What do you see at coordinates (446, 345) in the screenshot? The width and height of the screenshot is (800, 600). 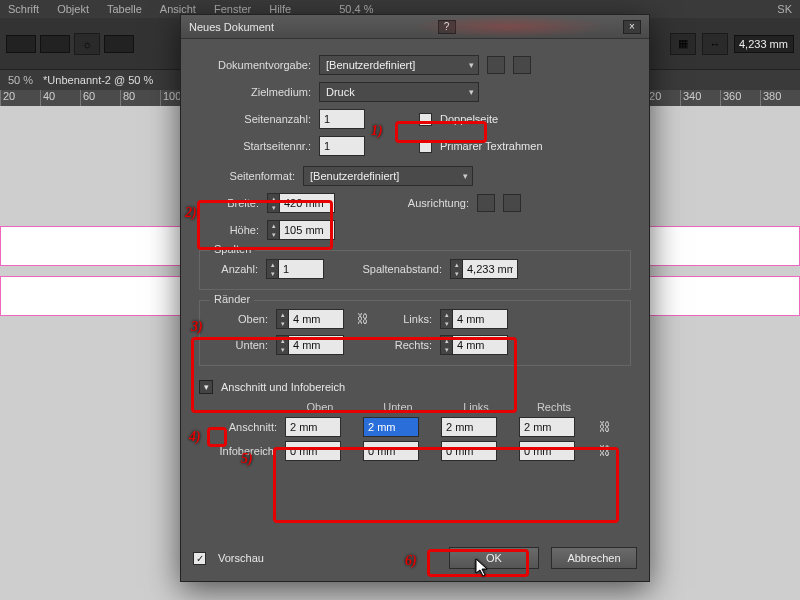 I see `margin-right-spinner: ▴▾` at bounding box center [446, 345].